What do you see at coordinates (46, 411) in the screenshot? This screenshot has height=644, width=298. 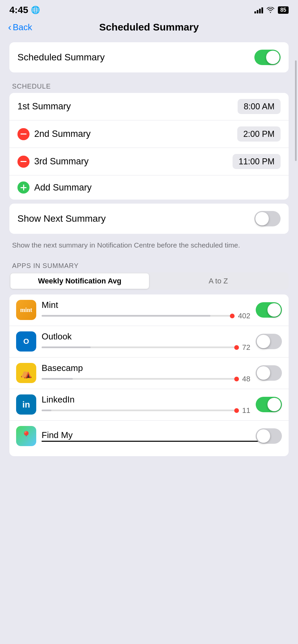 I see `linkedin-slider-fill` at bounding box center [46, 411].